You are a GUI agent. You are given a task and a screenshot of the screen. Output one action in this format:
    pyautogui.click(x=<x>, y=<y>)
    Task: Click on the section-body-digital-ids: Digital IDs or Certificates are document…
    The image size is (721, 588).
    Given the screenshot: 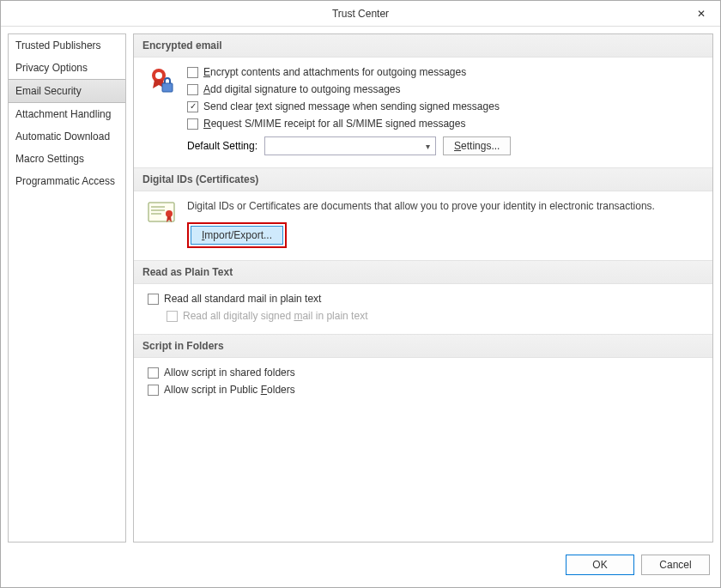 What is the action you would take?
    pyautogui.click(x=423, y=226)
    